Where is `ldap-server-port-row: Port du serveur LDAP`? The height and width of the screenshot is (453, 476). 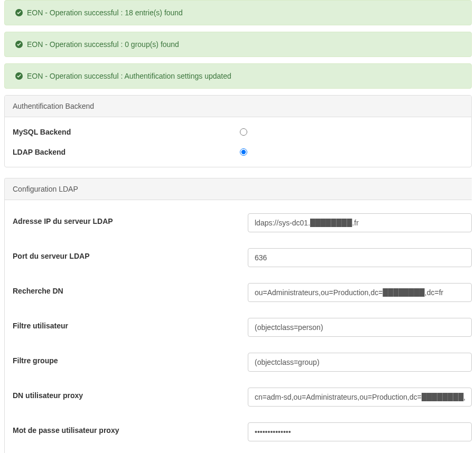
ldap-server-port-row: Port du serveur LDAP is located at coordinates (242, 258).